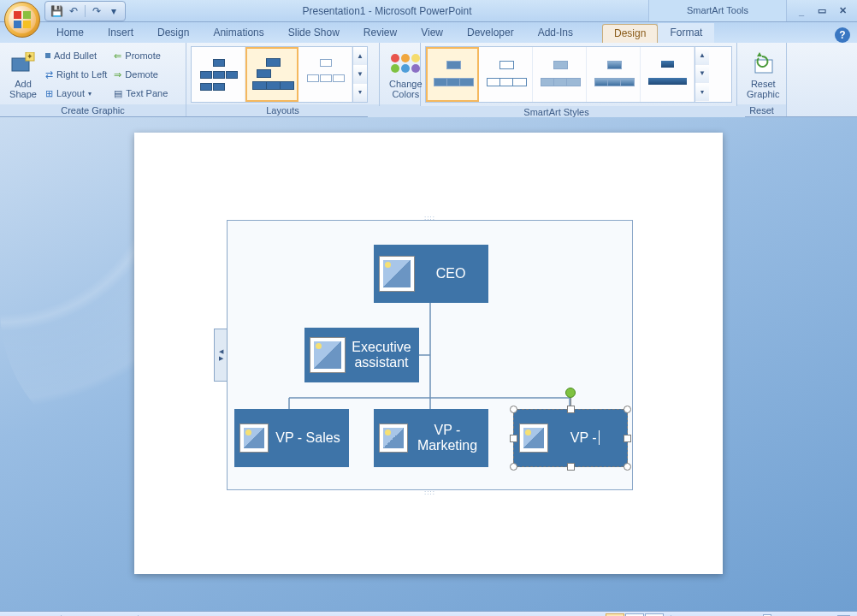 This screenshot has width=857, height=616. I want to click on org-node-text: Executive assistant, so click(381, 354).